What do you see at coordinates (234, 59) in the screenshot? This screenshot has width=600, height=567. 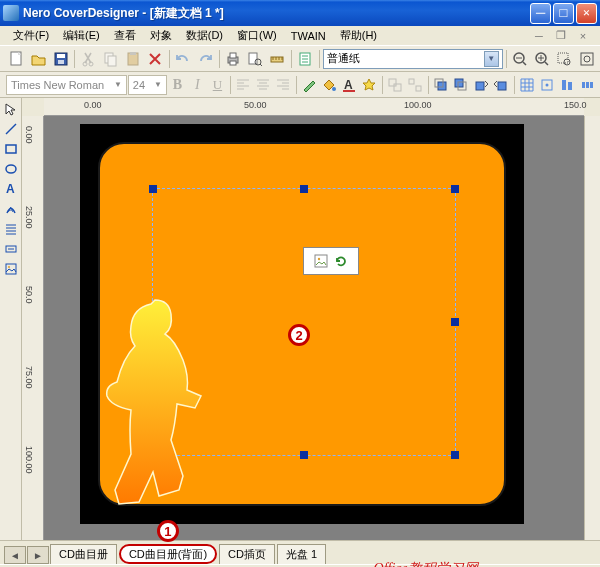 I see `print-button` at bounding box center [234, 59].